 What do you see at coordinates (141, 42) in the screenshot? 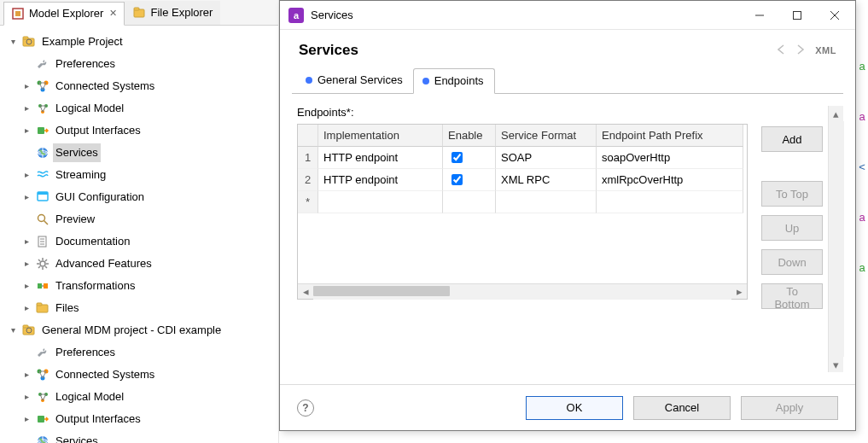
I see `project-row: ▾ Example Project` at bounding box center [141, 42].